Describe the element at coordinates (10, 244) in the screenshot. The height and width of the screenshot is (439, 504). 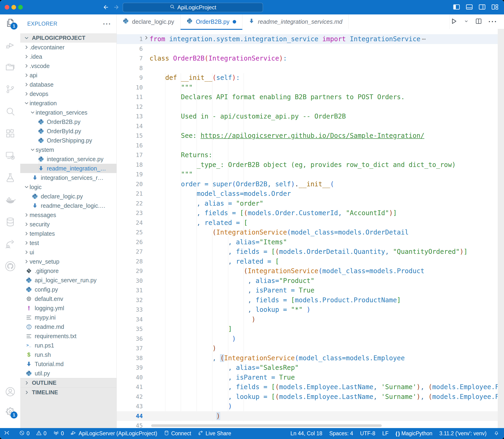
I see `activity-live-share-icon` at that location.